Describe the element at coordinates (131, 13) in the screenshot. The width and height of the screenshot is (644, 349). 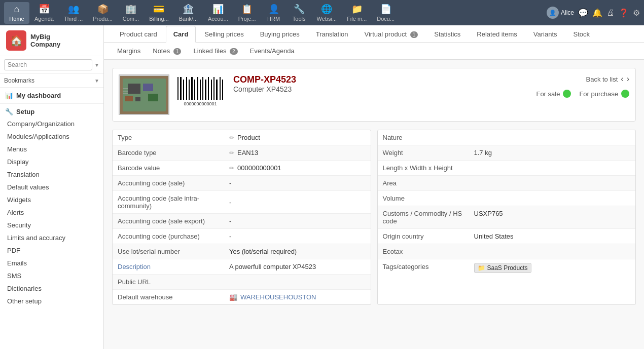
I see `nav-commercial: 🏢 Com...` at that location.